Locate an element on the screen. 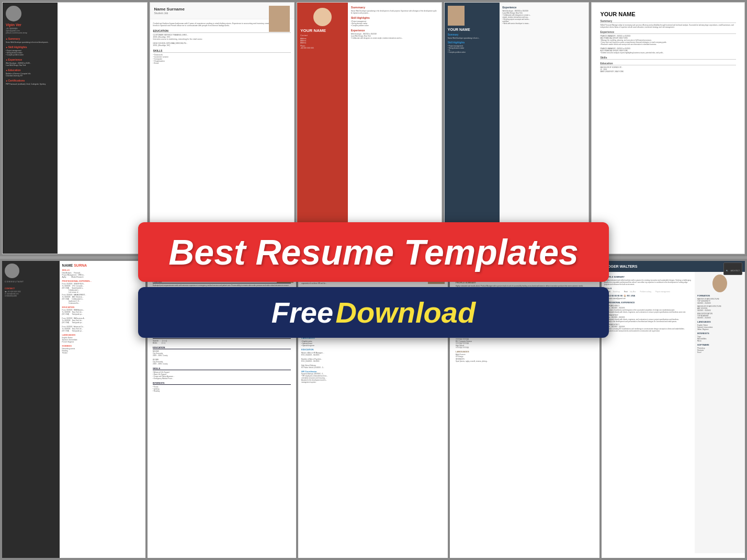  resume-b1-prof-text2: From: 00/200X MANAGEMENT...To: 00/200X A… is located at coordinates (103, 299).